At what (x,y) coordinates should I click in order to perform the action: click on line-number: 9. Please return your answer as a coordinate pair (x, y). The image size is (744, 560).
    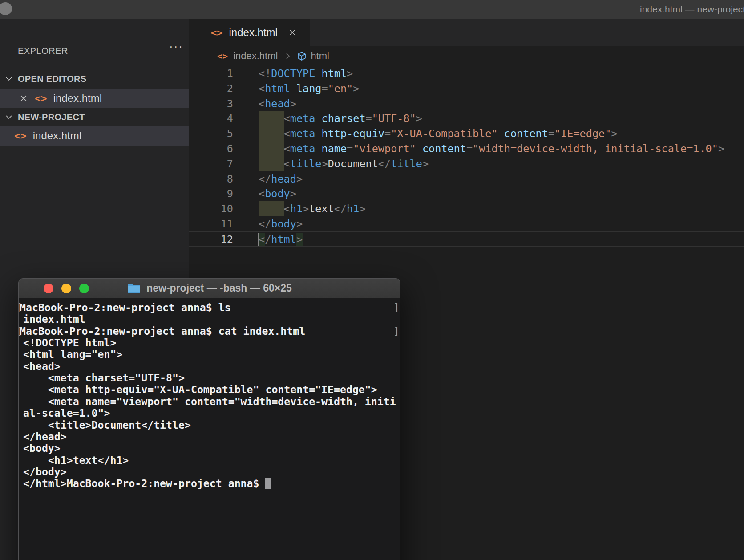
    Looking at the image, I should click on (211, 194).